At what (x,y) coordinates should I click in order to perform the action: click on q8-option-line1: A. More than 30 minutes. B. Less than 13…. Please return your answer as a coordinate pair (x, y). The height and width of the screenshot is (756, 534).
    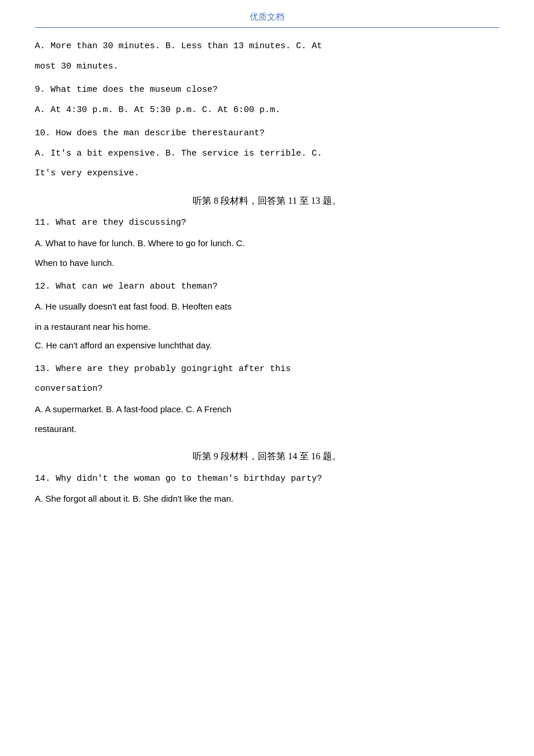
    Looking at the image, I should click on (267, 46).